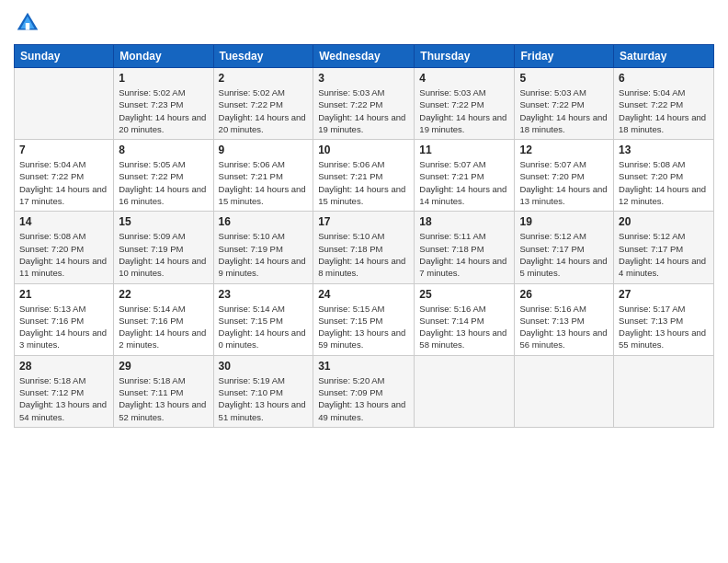 The width and height of the screenshot is (728, 563). I want to click on day-number: 10, so click(364, 150).